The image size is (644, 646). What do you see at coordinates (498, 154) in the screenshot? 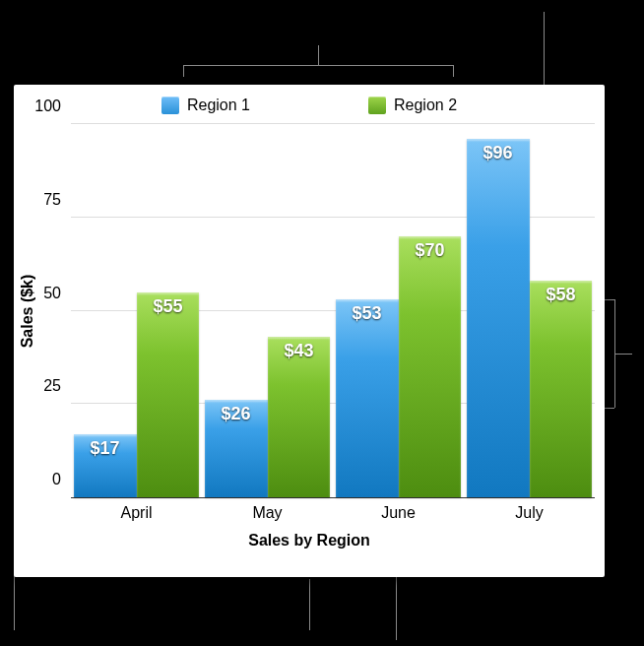
I see `bar-value-label: $96` at bounding box center [498, 154].